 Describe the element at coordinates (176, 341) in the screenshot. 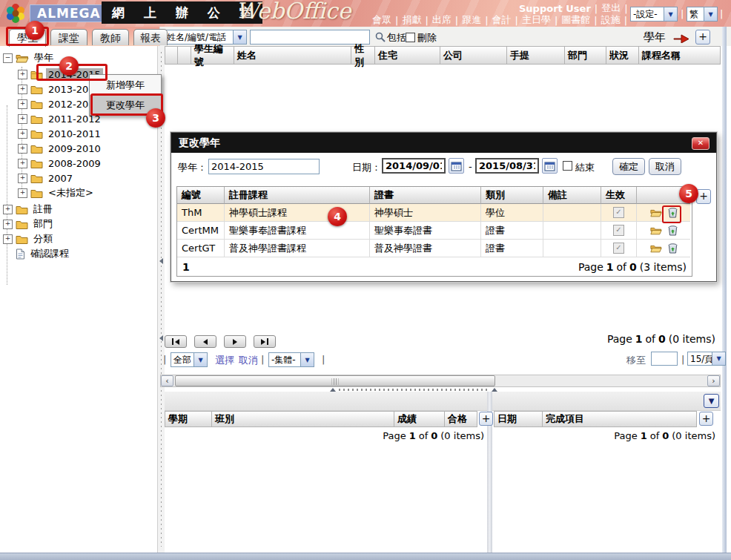

I see `first-page-button` at that location.